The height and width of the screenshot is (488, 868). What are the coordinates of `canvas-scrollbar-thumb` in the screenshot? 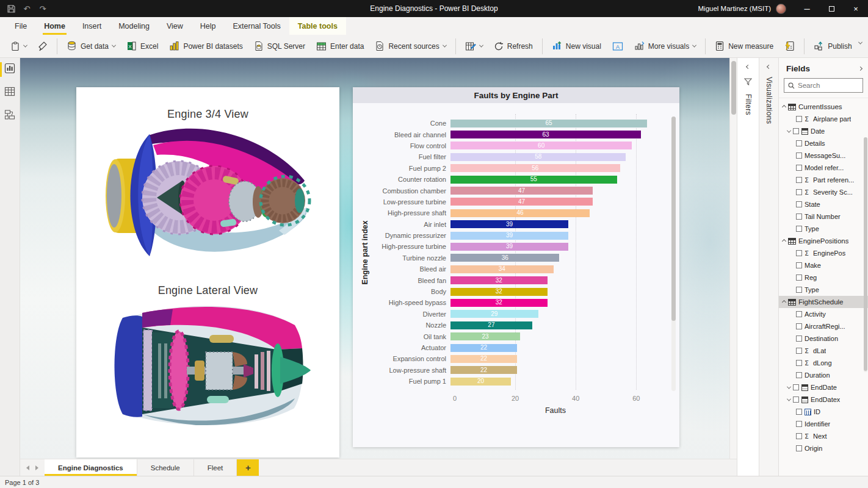 It's located at (734, 88).